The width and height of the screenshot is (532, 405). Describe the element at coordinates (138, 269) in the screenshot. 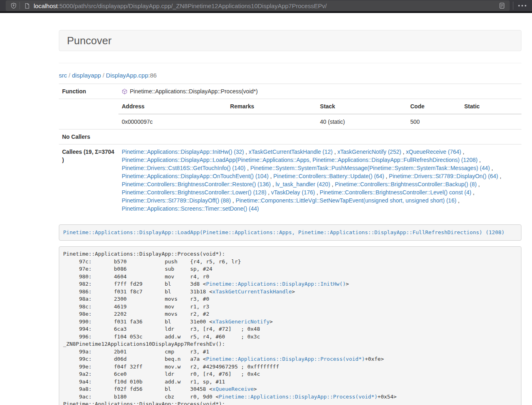

I see `asm-text: 97e: b086 sub sp, #24` at that location.